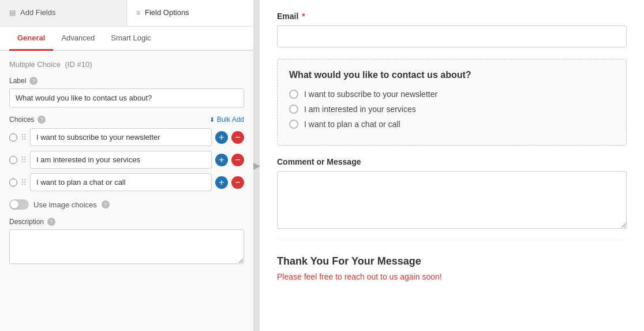  I want to click on field-title: Multiple Choice (ID #10), so click(127, 65).